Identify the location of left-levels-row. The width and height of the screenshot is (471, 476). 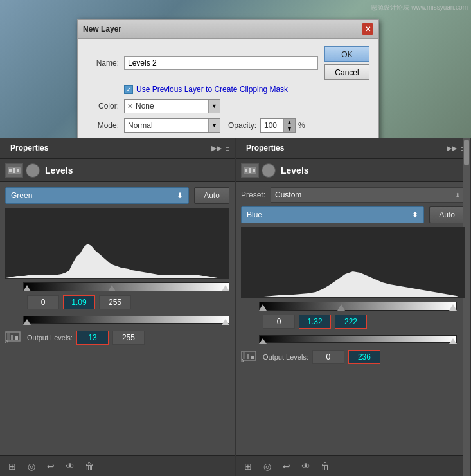
(117, 302).